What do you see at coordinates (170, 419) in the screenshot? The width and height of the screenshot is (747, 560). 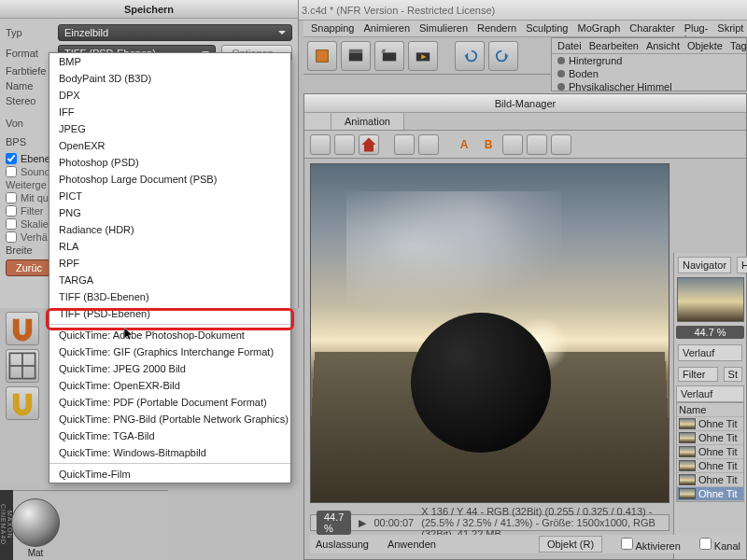 I see `format-option: QuickTime: PNG-Bild (Portable Network Gr…` at bounding box center [170, 419].